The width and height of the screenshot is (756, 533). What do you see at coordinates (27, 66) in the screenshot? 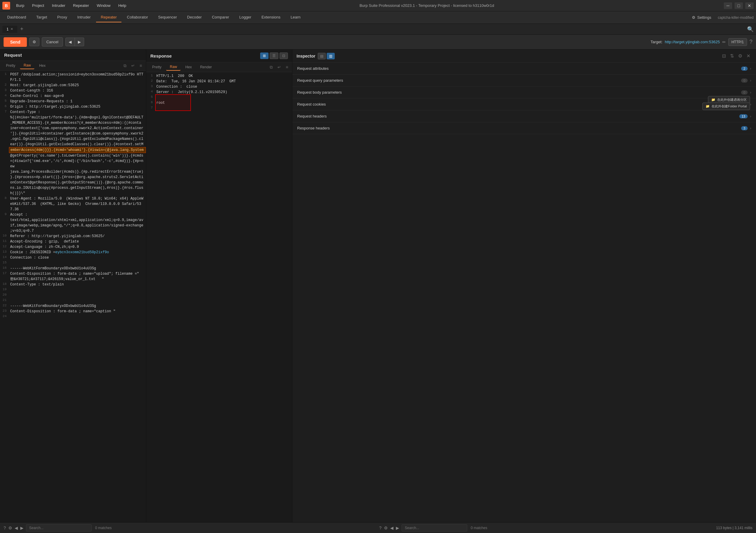
I see `req-tab-raw: Raw` at bounding box center [27, 66].